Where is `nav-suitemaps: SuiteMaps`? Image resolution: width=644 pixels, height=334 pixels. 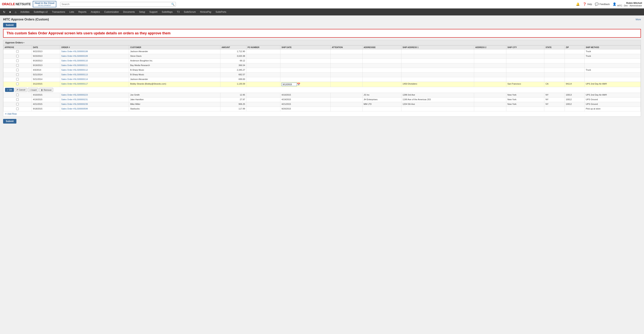 nav-suitemaps: SuiteMaps is located at coordinates (167, 12).